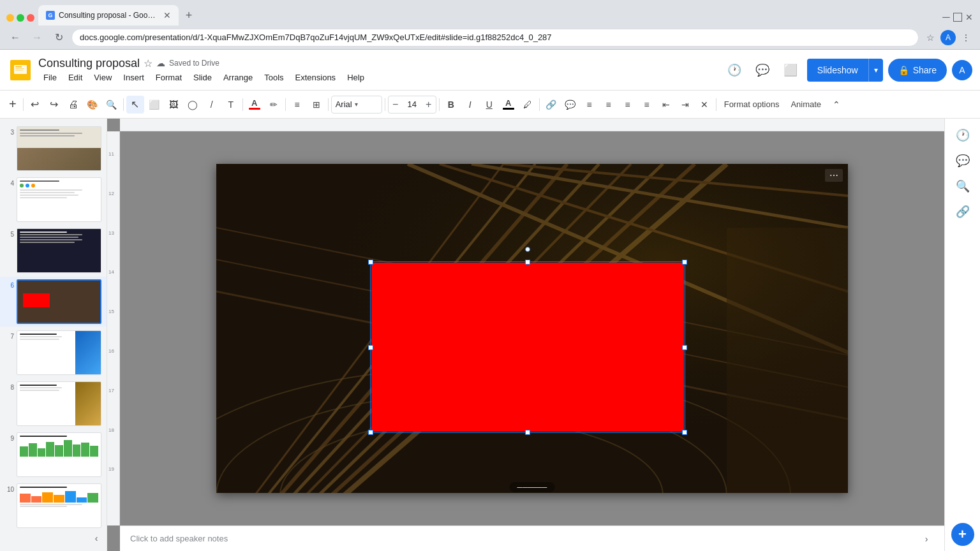 The height and width of the screenshot is (551, 980). What do you see at coordinates (231, 105) in the screenshot?
I see `text-btn-toolbar: T` at bounding box center [231, 105].